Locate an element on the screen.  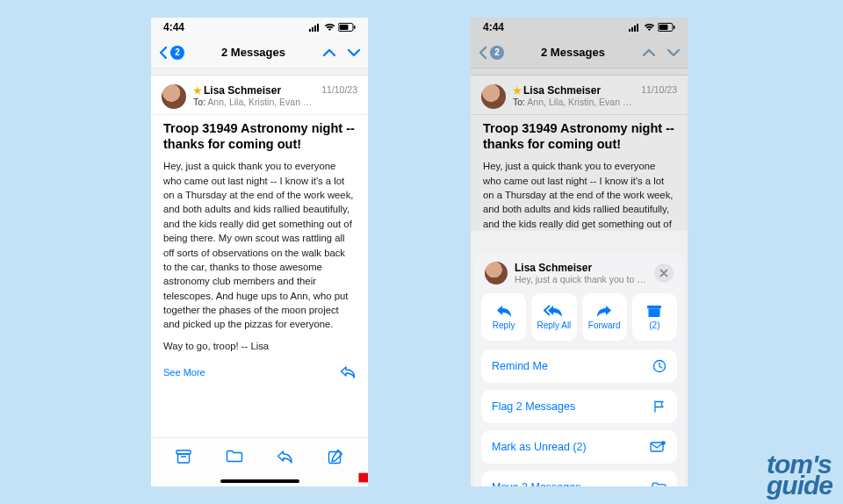
message-card-dimmed: ★ Lisa Schmeiser To: Ann, Lila, Kristin,… is located at coordinates (580, 153).